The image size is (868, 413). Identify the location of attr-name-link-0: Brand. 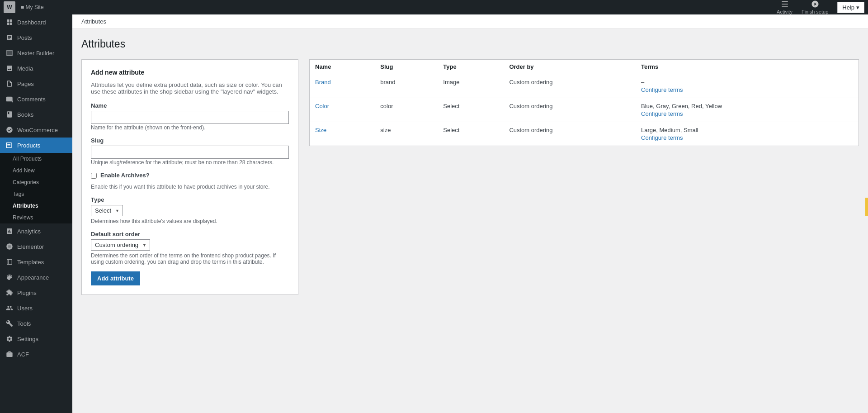
(323, 82).